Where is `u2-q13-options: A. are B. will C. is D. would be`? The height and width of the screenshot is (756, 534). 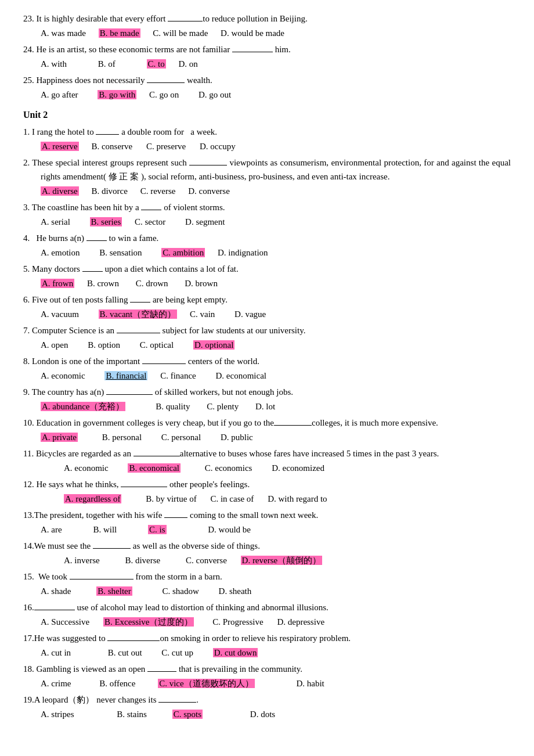
u2-q13-options: A. are B. will C. is D. would be is located at coordinates (276, 530).